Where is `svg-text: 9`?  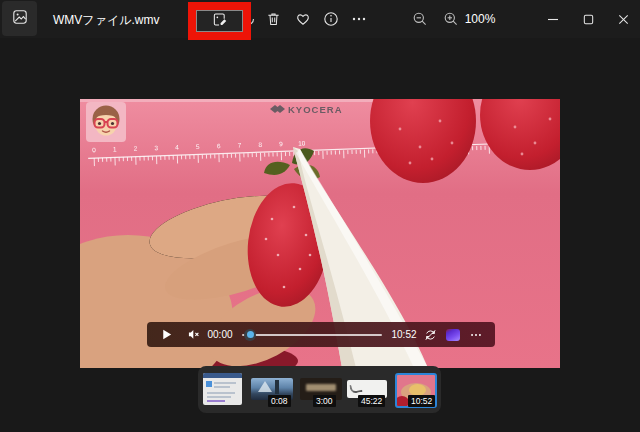
svg-text: 9 is located at coordinates (281, 144).